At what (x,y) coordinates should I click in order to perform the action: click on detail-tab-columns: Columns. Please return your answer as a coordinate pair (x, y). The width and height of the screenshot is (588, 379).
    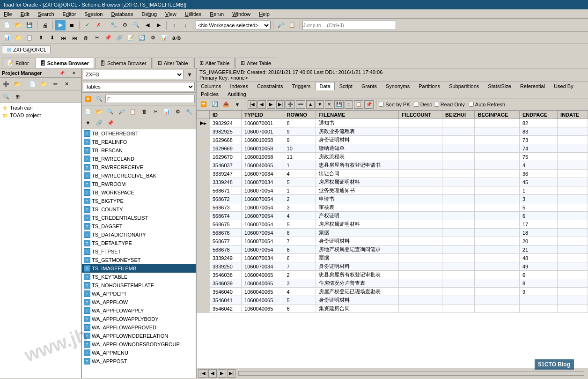
    Looking at the image, I should click on (211, 86).